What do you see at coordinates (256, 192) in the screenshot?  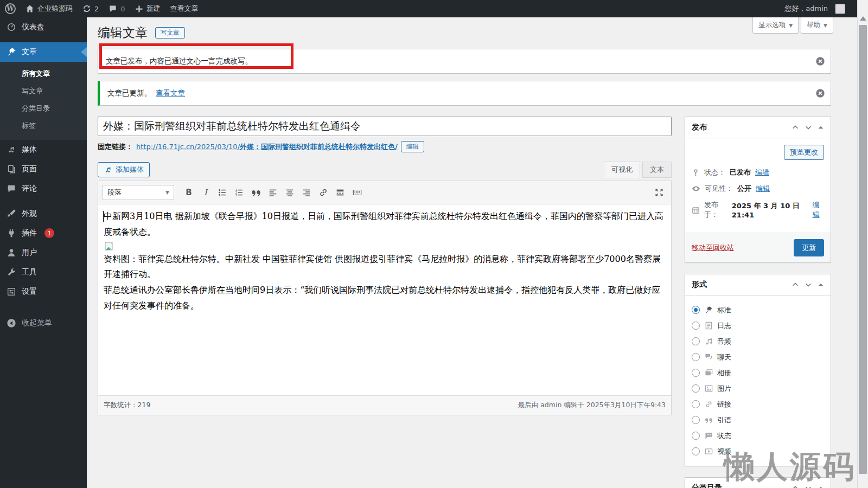 I see `blockquote-button` at bounding box center [256, 192].